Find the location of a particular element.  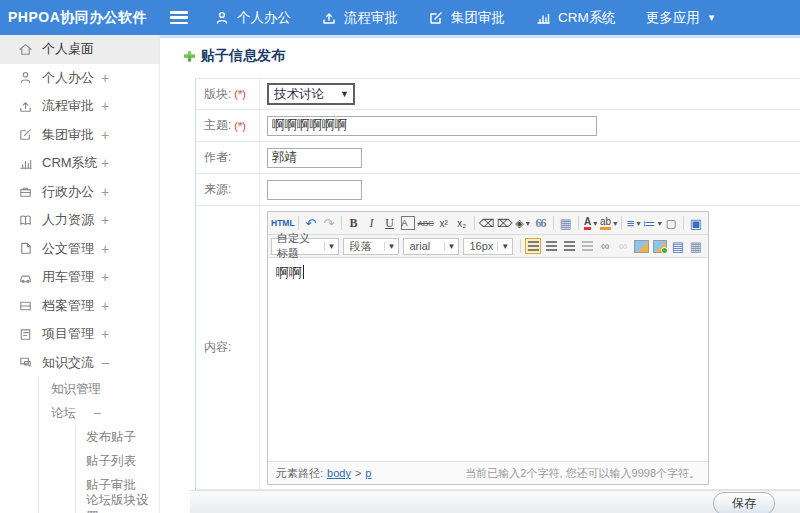

html-source-button: HTML is located at coordinates (283, 223).